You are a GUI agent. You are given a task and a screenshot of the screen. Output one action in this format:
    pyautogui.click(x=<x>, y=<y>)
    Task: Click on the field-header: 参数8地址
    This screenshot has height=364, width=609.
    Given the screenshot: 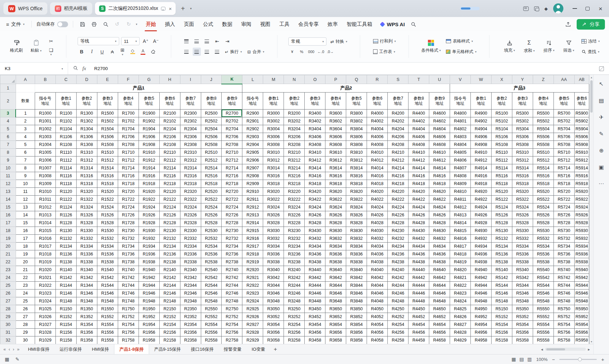 What is the action you would take?
    pyautogui.click(x=211, y=101)
    